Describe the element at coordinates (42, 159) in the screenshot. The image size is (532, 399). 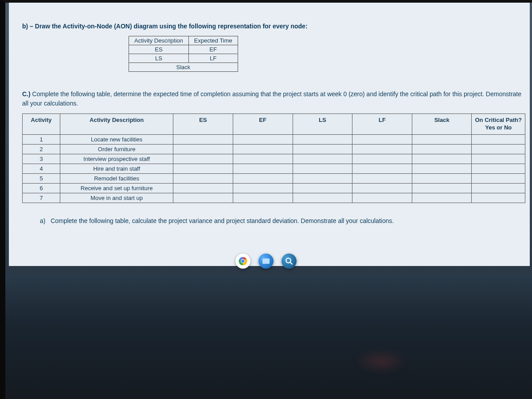
I see `cell-activity-num: 3` at that location.